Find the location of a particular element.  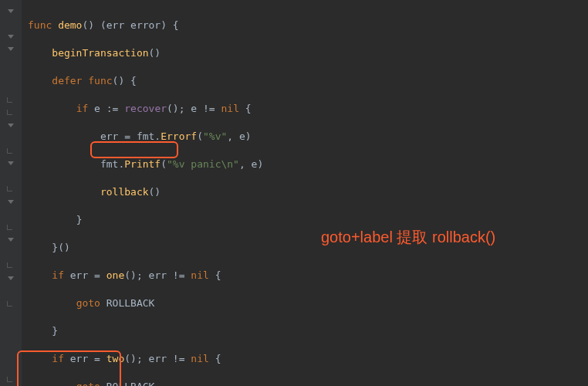

code-line: func demo() (err error) { is located at coordinates (308, 25).